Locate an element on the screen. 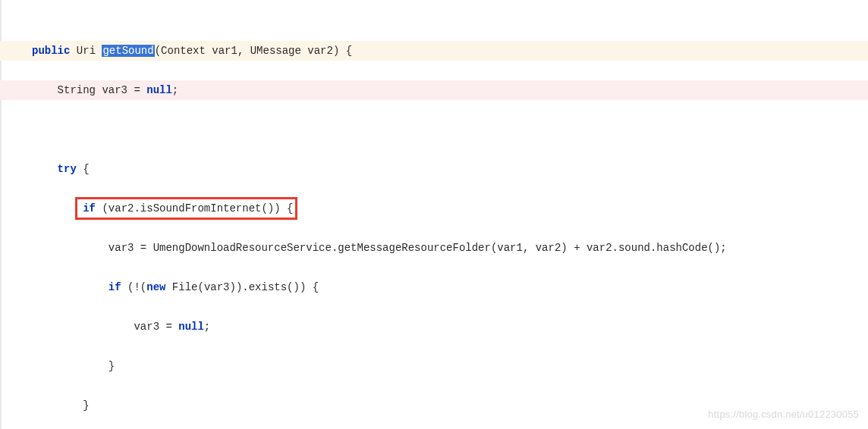 This screenshot has width=868, height=429. keyword-new: new is located at coordinates (156, 287).